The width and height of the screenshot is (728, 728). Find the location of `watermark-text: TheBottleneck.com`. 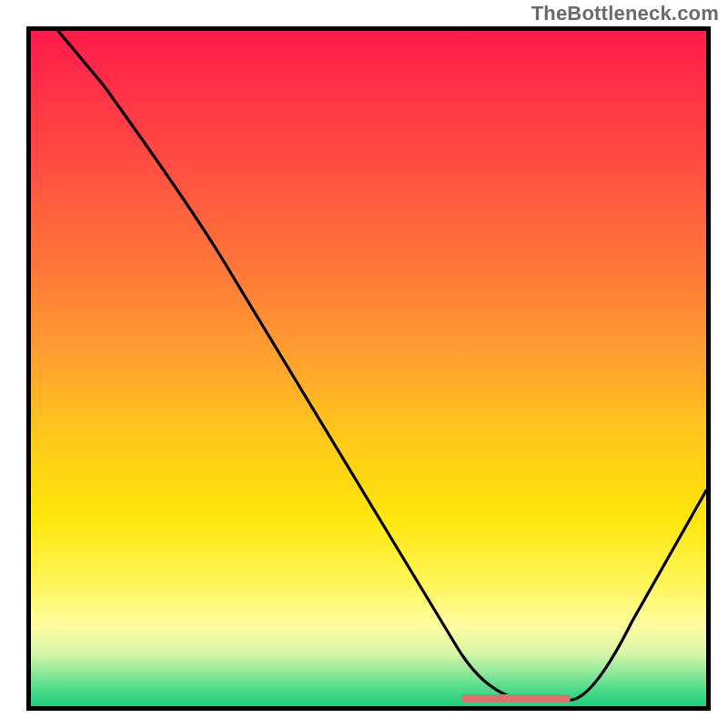

watermark-text: TheBottleneck.com is located at coordinates (625, 14).